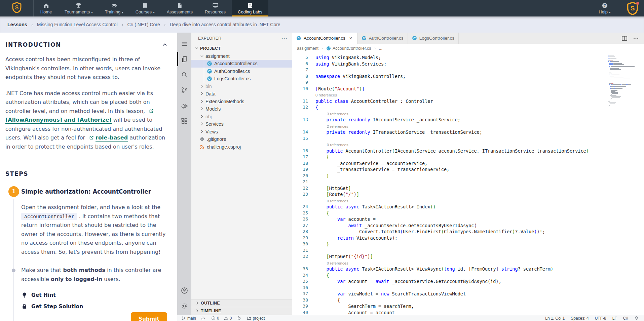  I want to click on tree-item-extensionmethods: ExtensionMethods, so click(242, 102).